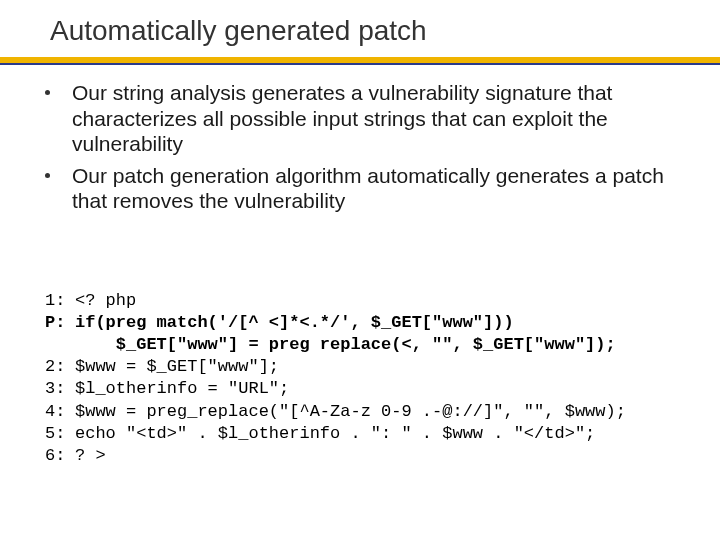 Image resolution: width=720 pixels, height=540 pixels. What do you see at coordinates (378, 118) in the screenshot?
I see `bullet-text: Our string analysis generates a vulnerab…` at bounding box center [378, 118].